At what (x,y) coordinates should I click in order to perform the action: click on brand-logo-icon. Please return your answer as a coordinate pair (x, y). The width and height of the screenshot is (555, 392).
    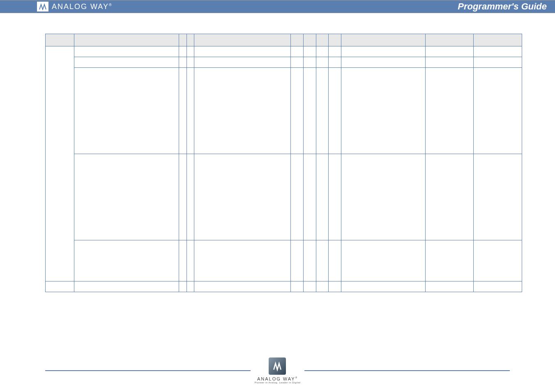
    Looking at the image, I should click on (43, 7).